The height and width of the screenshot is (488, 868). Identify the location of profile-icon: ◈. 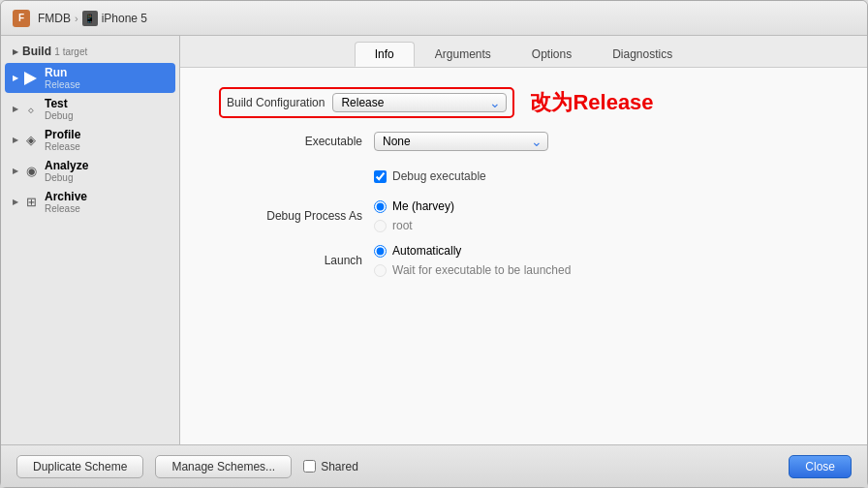
(31, 140).